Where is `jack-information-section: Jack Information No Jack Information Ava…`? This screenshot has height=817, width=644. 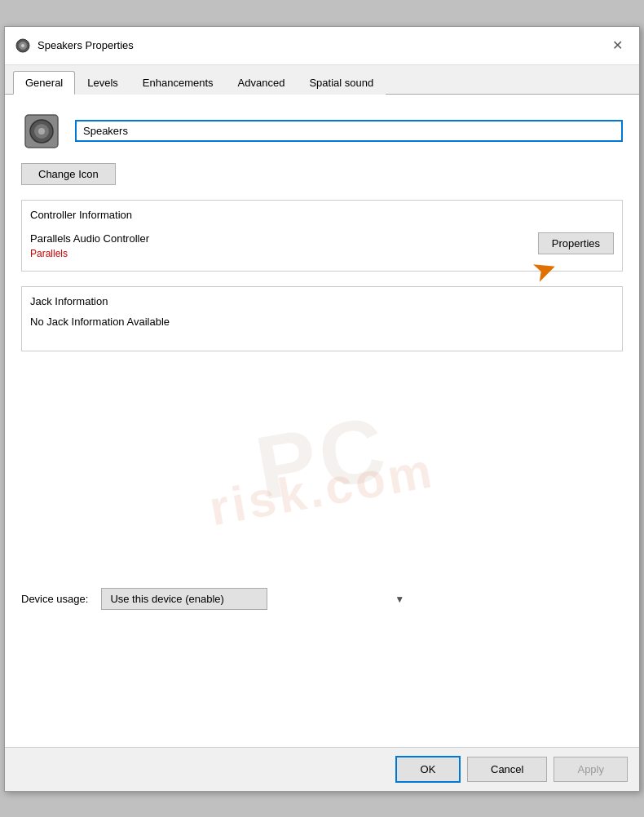
jack-information-section: Jack Information No Jack Information Ava… is located at coordinates (322, 319).